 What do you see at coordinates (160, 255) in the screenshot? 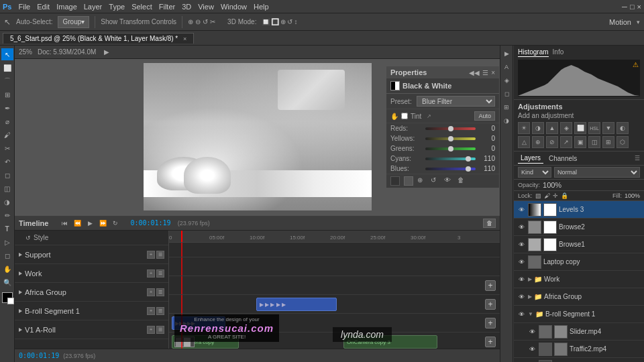
I see `tl-support-menu: ☰` at bounding box center [160, 255].